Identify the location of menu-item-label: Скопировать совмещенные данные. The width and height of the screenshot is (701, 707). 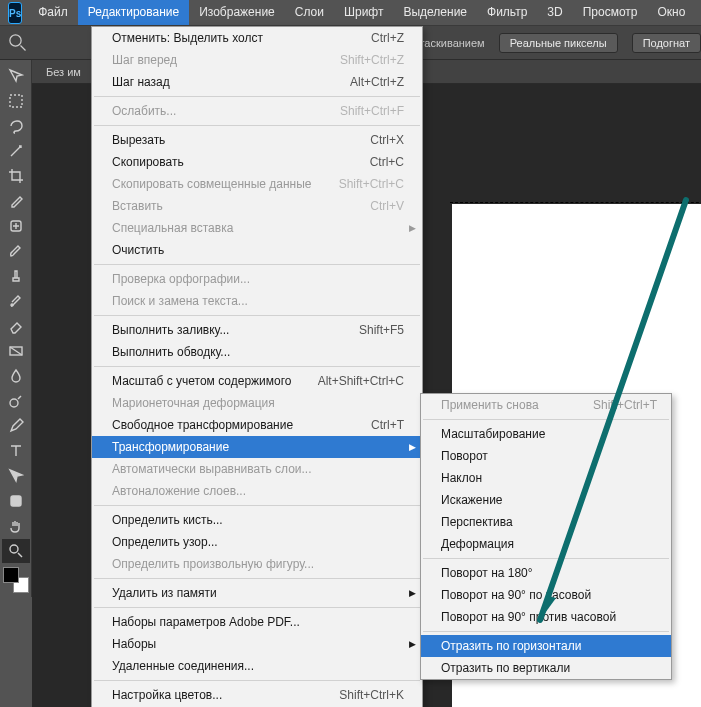
(226, 184).